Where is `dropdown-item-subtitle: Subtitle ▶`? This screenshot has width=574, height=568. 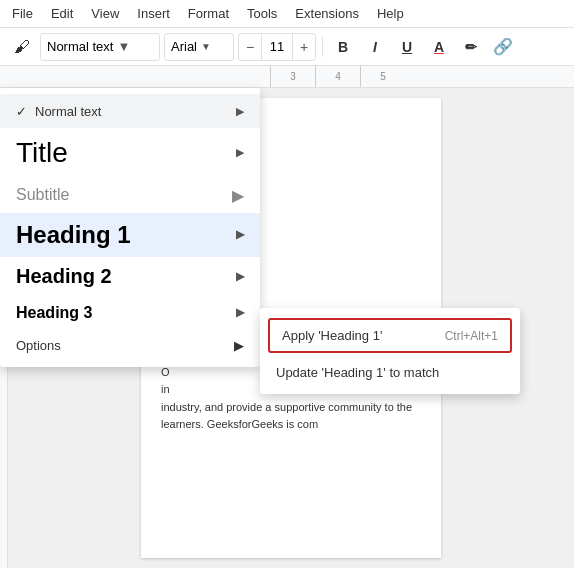
dropdown-item-subtitle: Subtitle ▶ is located at coordinates (130, 196).